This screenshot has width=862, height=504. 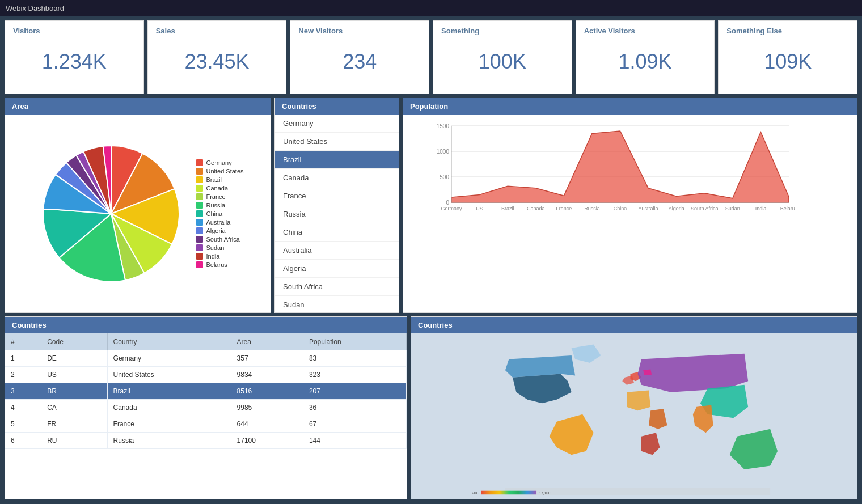 I want to click on country-south-africa, so click(x=650, y=443).